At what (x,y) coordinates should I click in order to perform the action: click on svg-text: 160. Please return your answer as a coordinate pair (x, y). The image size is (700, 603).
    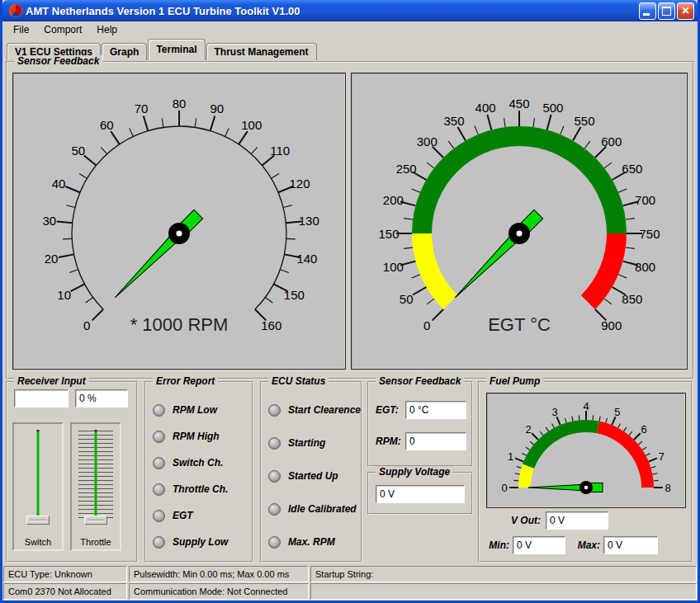
    Looking at the image, I should click on (271, 325).